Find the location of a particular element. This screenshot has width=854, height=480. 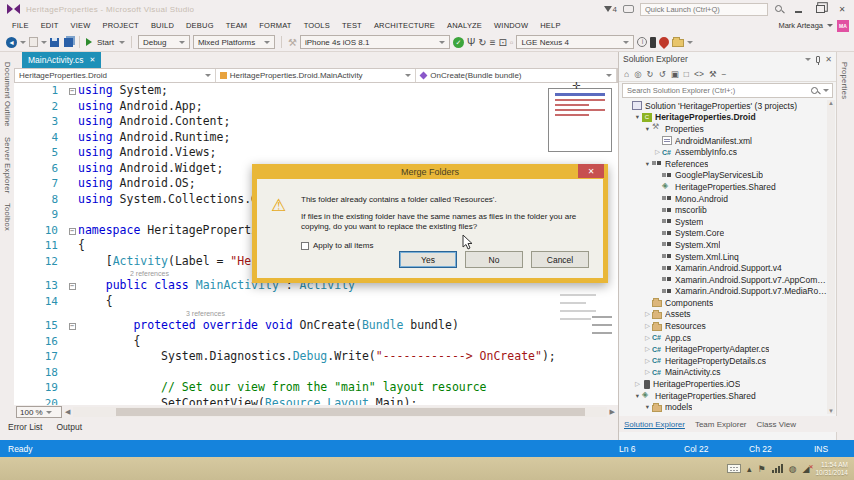

solution-configuration-select: Debug is located at coordinates (164, 42).